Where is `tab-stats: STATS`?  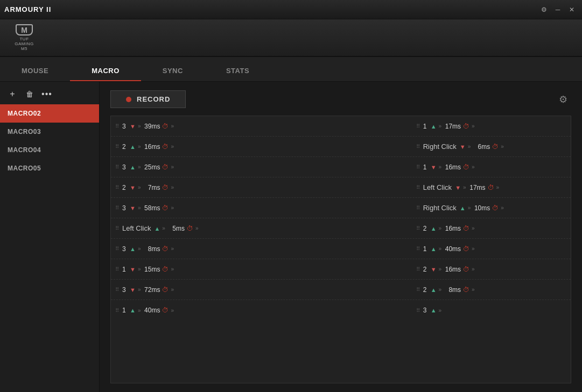 tab-stats: STATS is located at coordinates (238, 71).